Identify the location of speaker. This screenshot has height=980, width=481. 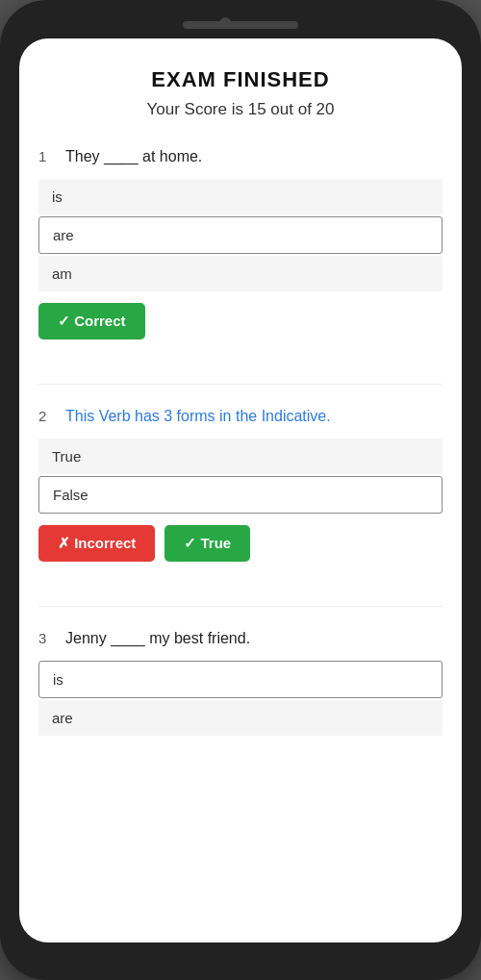
(240, 25).